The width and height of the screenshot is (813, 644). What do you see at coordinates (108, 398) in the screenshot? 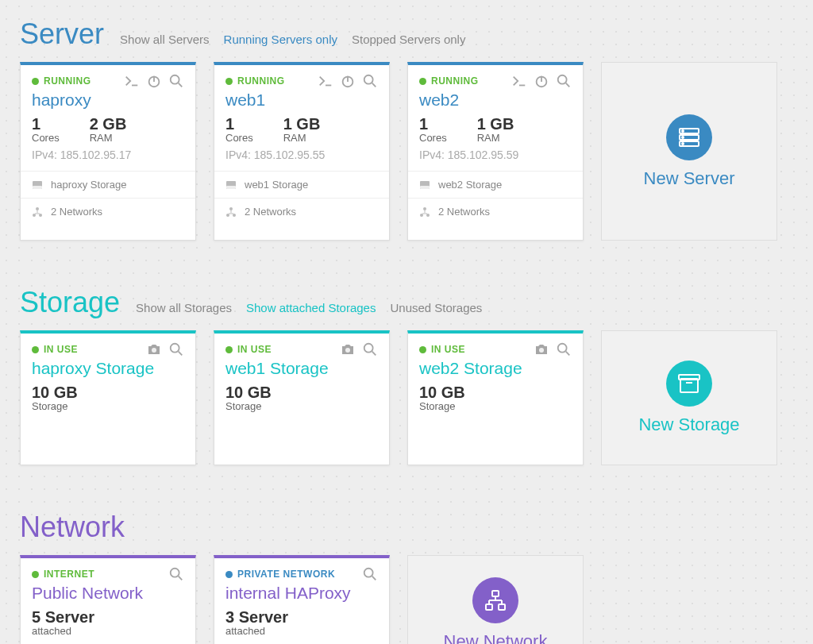
I see `storage-card: IN USE haproxy Storage 10 GBStorage` at bounding box center [108, 398].